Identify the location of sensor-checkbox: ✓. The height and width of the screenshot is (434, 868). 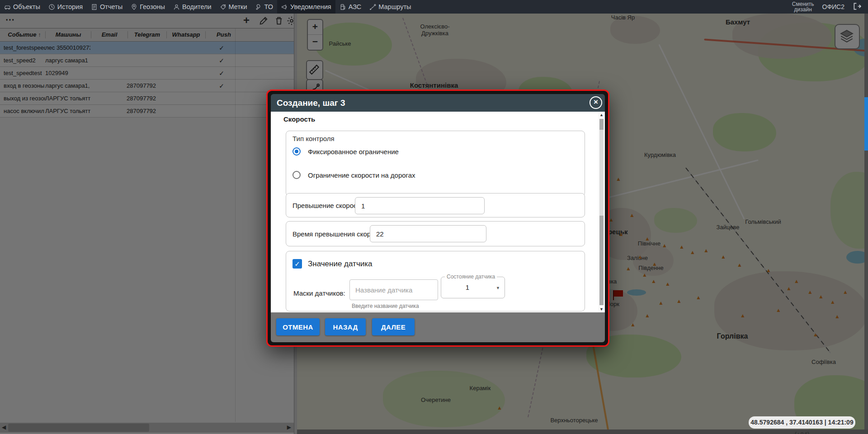
(297, 264).